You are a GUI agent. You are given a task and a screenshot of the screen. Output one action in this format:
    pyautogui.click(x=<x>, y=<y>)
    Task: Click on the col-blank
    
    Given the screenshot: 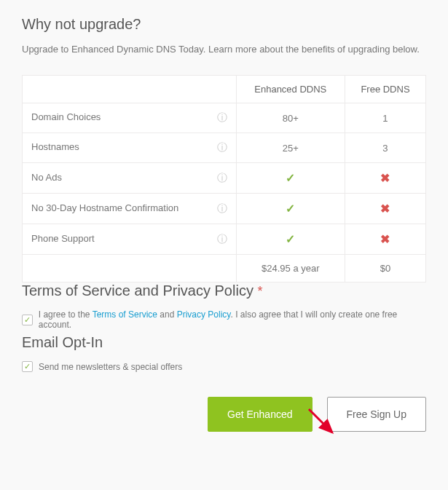 What is the action you would take?
    pyautogui.click(x=130, y=90)
    